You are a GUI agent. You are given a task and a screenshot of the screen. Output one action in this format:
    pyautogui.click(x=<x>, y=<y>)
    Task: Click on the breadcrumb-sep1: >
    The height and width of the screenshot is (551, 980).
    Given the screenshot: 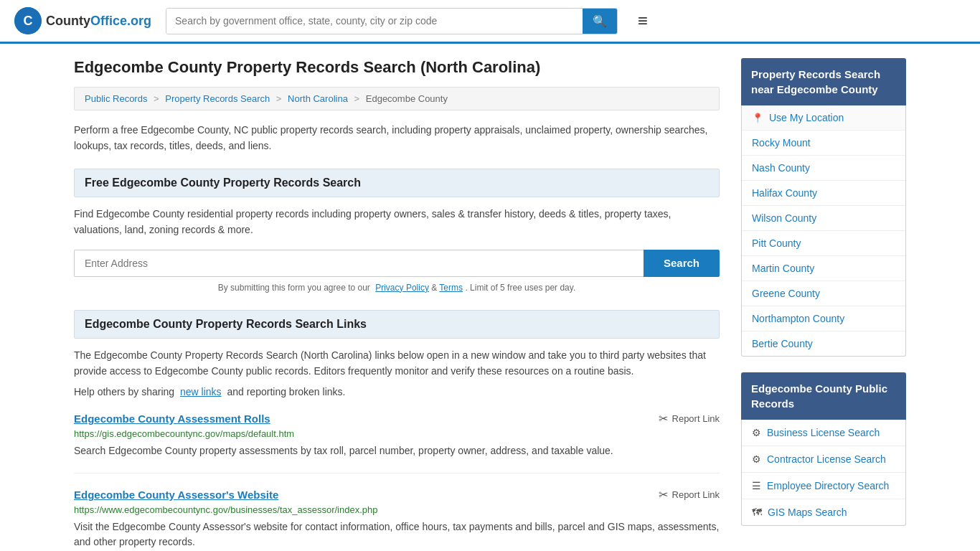 What is the action you would take?
    pyautogui.click(x=156, y=99)
    